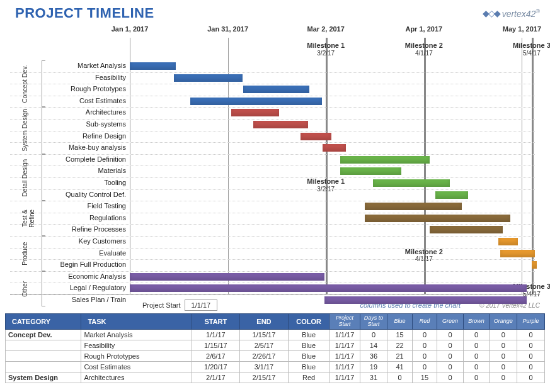  I want to click on table-cell: 36, so click(374, 356).